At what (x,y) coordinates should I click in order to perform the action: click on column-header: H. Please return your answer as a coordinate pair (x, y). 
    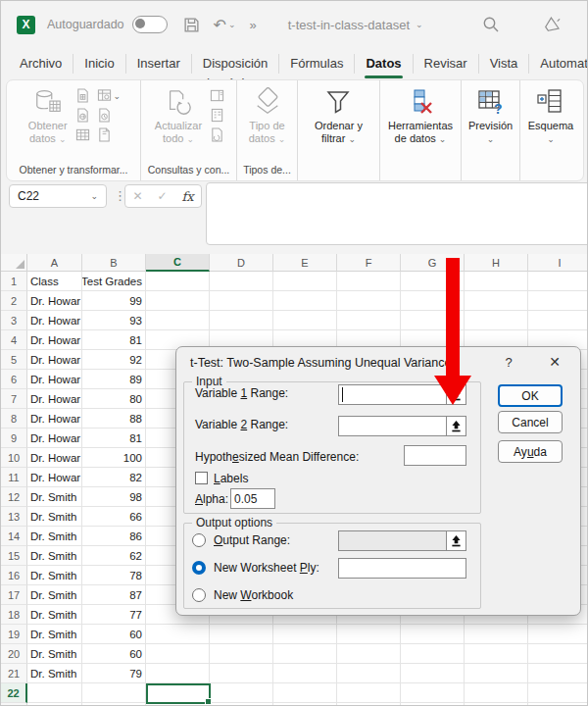
    Looking at the image, I should click on (496, 263).